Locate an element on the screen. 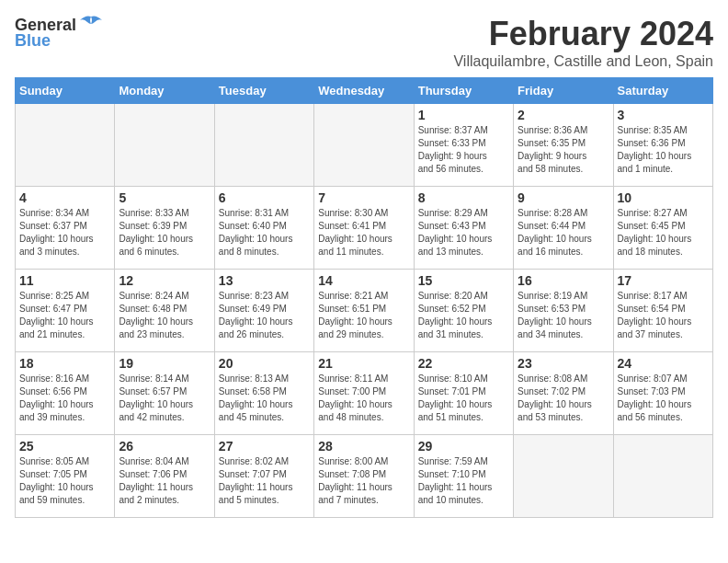  day-number: 3 is located at coordinates (664, 115).